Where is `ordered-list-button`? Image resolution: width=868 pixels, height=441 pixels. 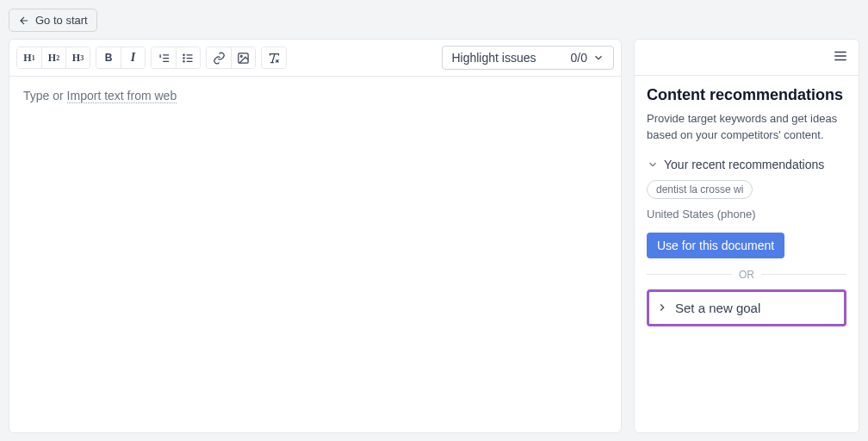 ordered-list-button is located at coordinates (164, 58).